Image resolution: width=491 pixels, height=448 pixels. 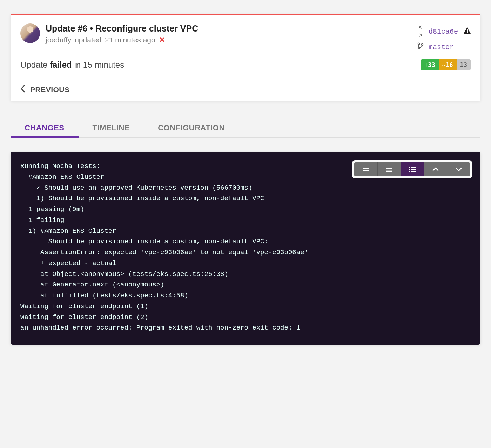 What do you see at coordinates (412, 169) in the screenshot?
I see `console-toolbar` at bounding box center [412, 169].